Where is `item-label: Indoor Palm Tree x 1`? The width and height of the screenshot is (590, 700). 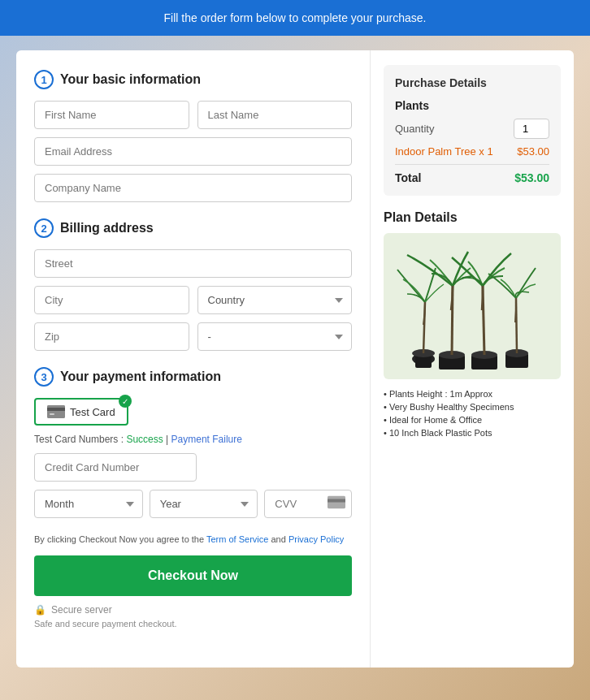
item-label: Indoor Palm Tree x 1 is located at coordinates (444, 151).